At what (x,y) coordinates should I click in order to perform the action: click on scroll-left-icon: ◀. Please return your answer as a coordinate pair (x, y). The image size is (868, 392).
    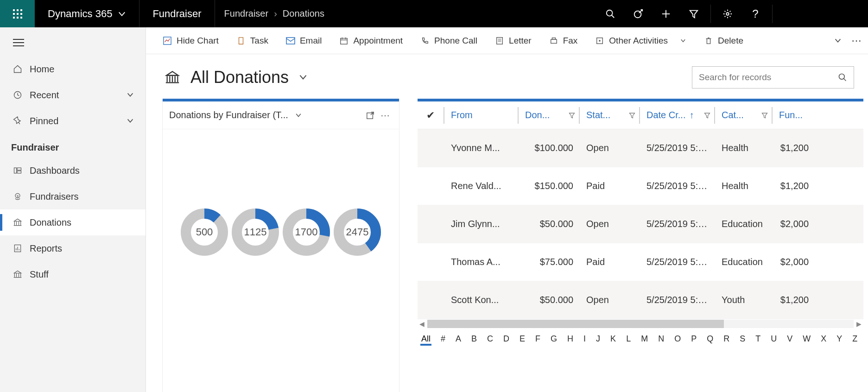
    Looking at the image, I should click on (422, 324).